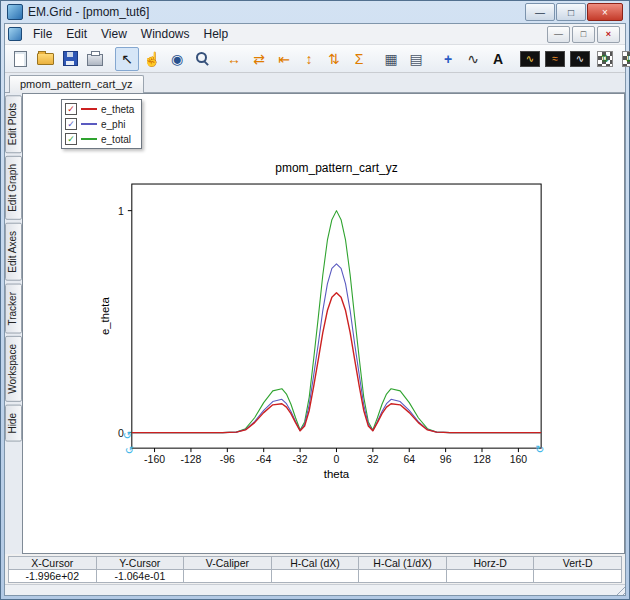  I want to click on print-button, so click(95, 59).